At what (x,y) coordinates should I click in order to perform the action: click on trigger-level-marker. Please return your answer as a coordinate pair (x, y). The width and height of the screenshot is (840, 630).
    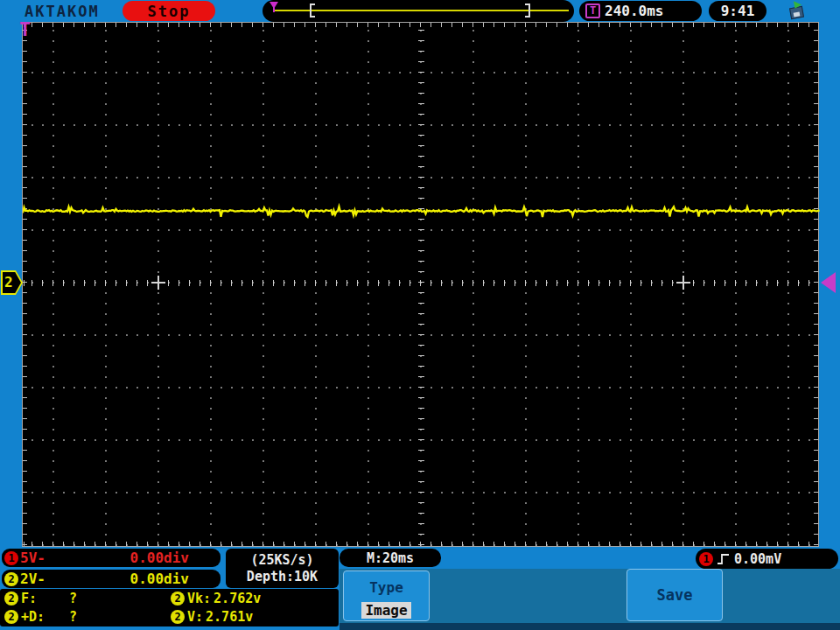
    Looking at the image, I should click on (828, 283).